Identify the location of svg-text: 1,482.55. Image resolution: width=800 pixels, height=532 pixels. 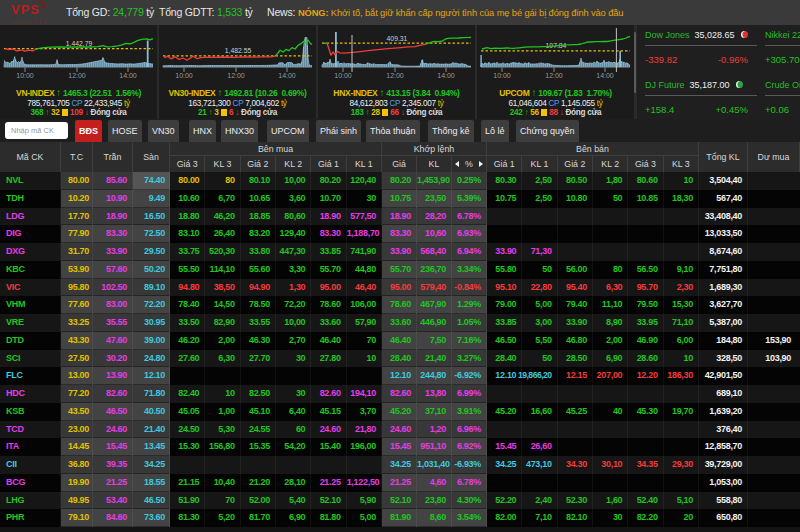
(238, 50).